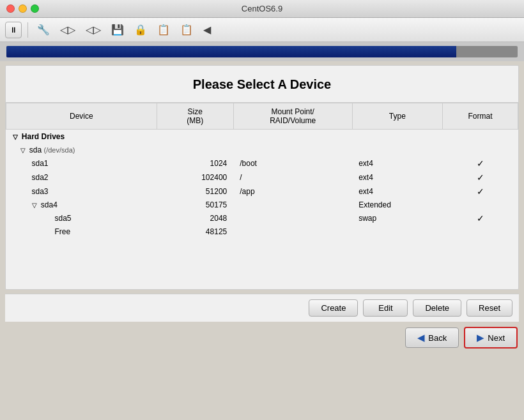 This screenshot has width=524, height=420. I want to click on table-row: Free 48125, so click(262, 232).